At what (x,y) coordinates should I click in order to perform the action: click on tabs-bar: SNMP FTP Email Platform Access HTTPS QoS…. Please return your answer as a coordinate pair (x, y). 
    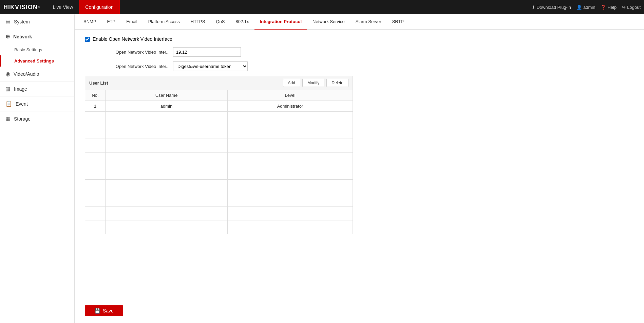
    Looking at the image, I should click on (359, 22).